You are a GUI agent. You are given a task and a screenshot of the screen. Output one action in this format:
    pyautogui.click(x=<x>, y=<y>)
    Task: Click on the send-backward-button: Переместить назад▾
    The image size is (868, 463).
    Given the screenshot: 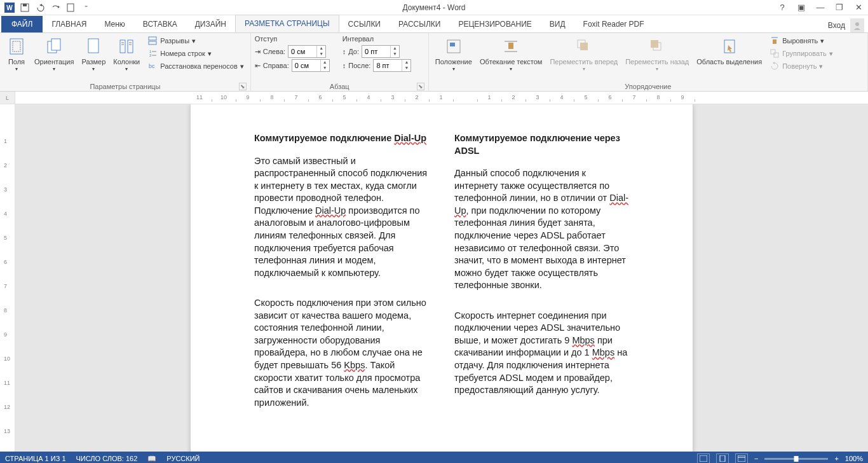 What is the action you would take?
    pyautogui.click(x=657, y=54)
    